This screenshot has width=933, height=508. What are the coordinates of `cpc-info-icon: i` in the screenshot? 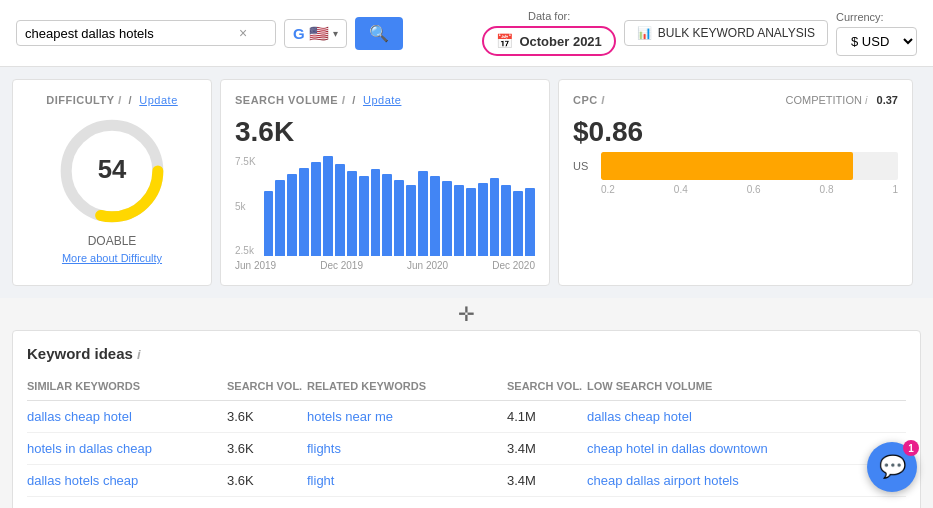 It's located at (603, 100).